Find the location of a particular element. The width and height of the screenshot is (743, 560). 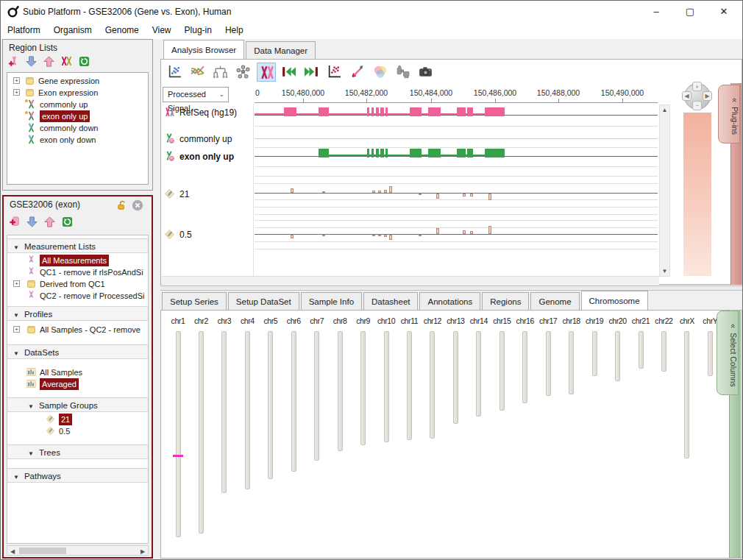

pan-right-button: ▶ is located at coordinates (708, 96).